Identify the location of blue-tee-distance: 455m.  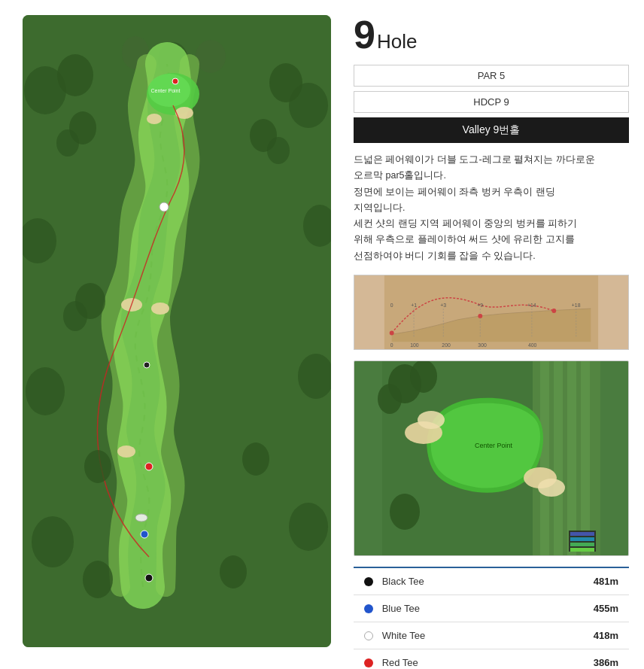
(579, 608).